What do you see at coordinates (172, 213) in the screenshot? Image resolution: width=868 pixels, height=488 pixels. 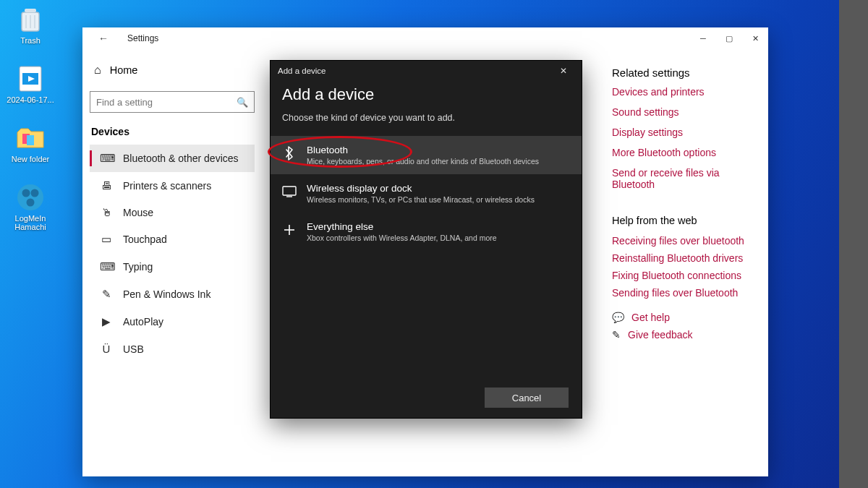 I see `sidebar-item-mouse: 🖱 Mouse` at bounding box center [172, 213].